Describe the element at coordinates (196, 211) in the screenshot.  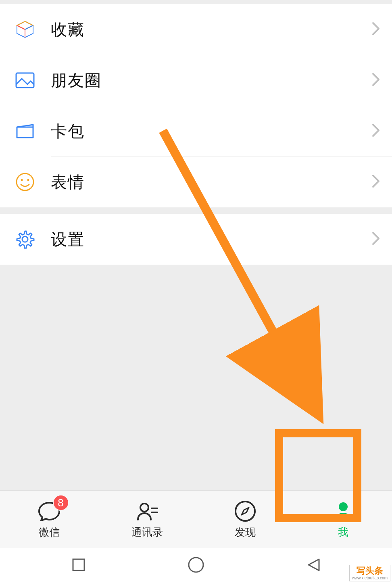
I see `section-spacer` at that location.